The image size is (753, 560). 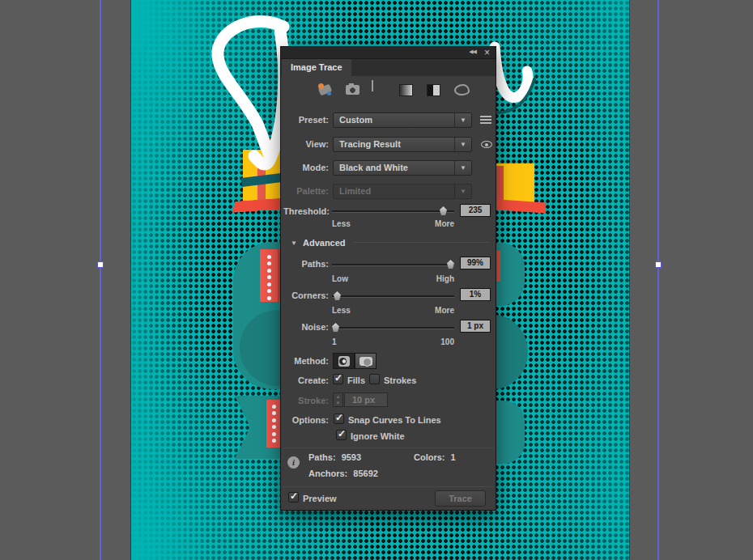 What do you see at coordinates (402, 144) in the screenshot?
I see `view-dropdown: Tracing Result ▼` at bounding box center [402, 144].